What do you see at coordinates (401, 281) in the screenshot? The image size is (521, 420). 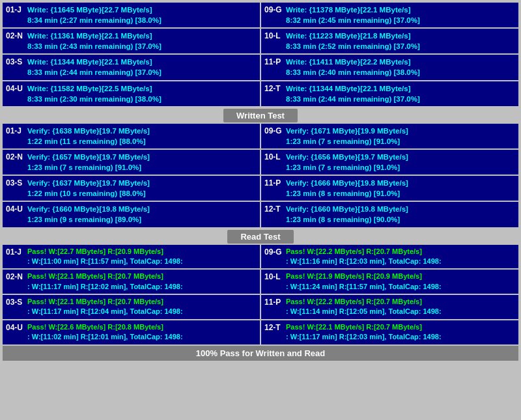 I see `cell-content: Pass! W:[21.9 MByte/s] R:[20.9 MByte/s]:…` at bounding box center [401, 281].